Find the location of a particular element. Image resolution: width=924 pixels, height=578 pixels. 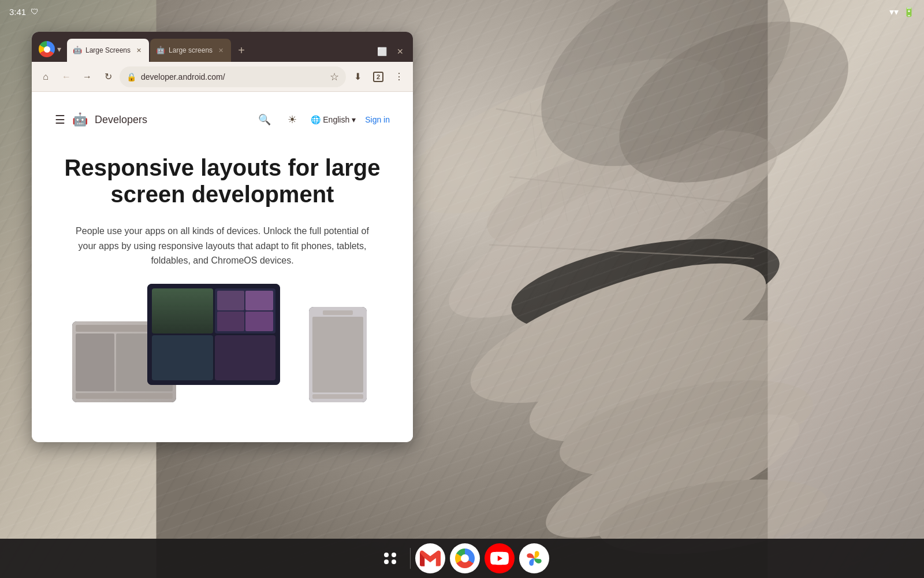

page-title: Responsive layouts for large screen deve… is located at coordinates (222, 181).